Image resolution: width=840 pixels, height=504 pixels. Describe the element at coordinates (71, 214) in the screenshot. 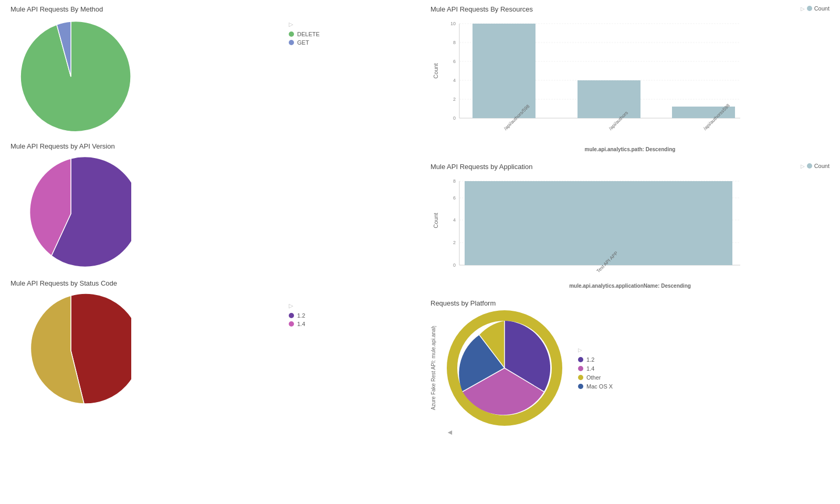

I see `version-pie-svg` at that location.